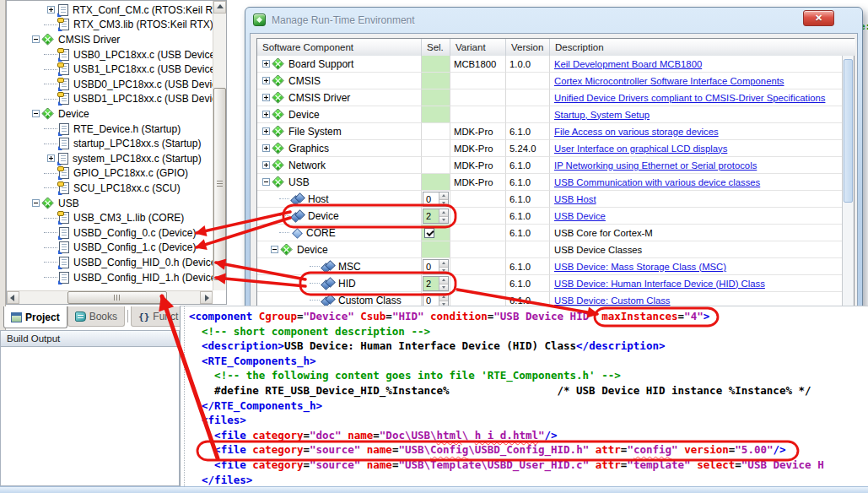 This screenshot has height=493, width=868. Describe the element at coordinates (818, 19) in the screenshot. I see `close-button: ✕` at that location.